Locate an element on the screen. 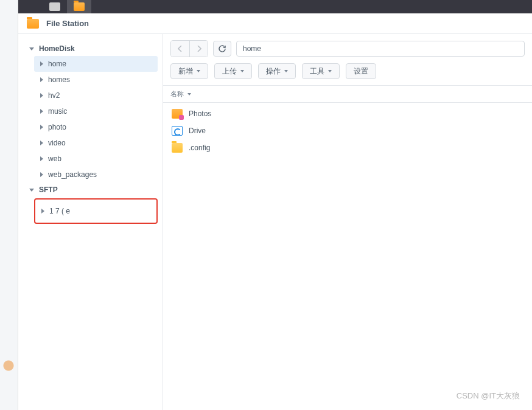  refresh-icon is located at coordinates (222, 49).